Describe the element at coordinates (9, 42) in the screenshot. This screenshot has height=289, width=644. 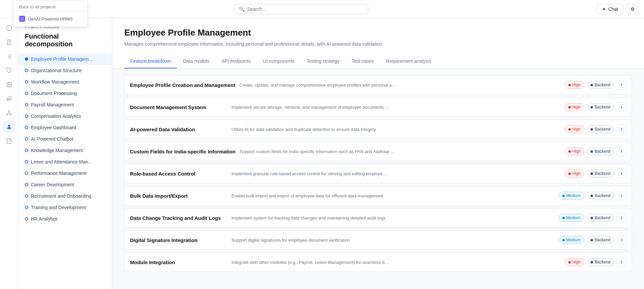
I see `sidebar-icon-document` at that location.